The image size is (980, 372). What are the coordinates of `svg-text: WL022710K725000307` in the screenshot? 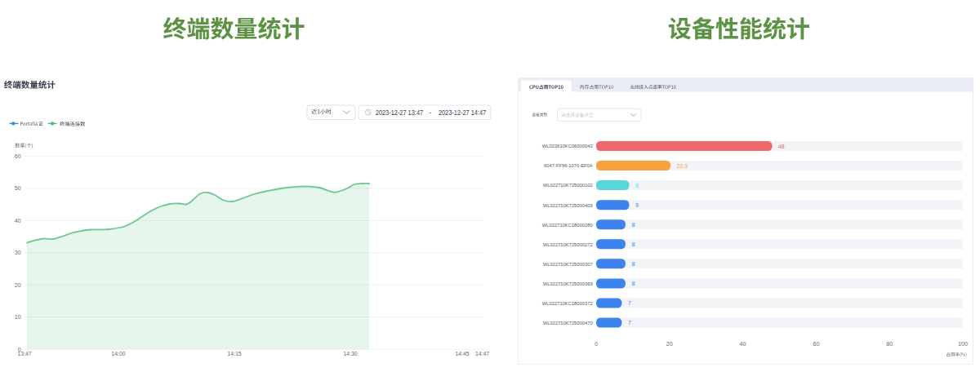 It's located at (568, 264).